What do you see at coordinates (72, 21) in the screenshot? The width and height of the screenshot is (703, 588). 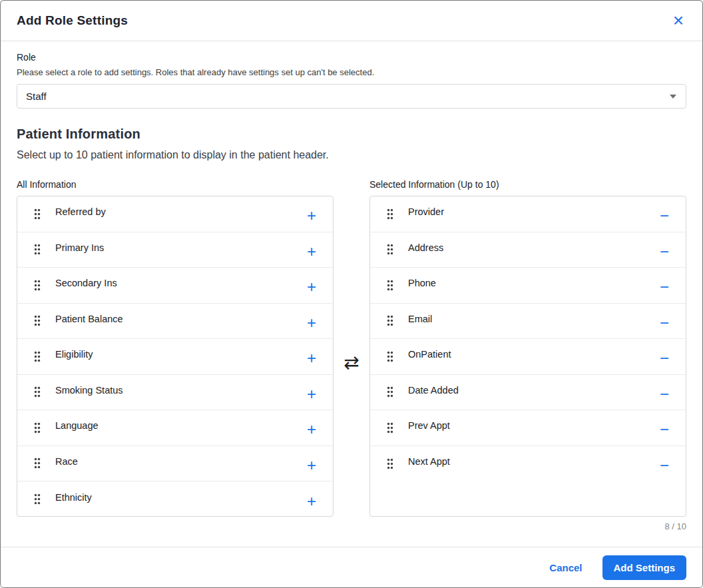 I see `dialog-title: Add Role Settings` at bounding box center [72, 21].